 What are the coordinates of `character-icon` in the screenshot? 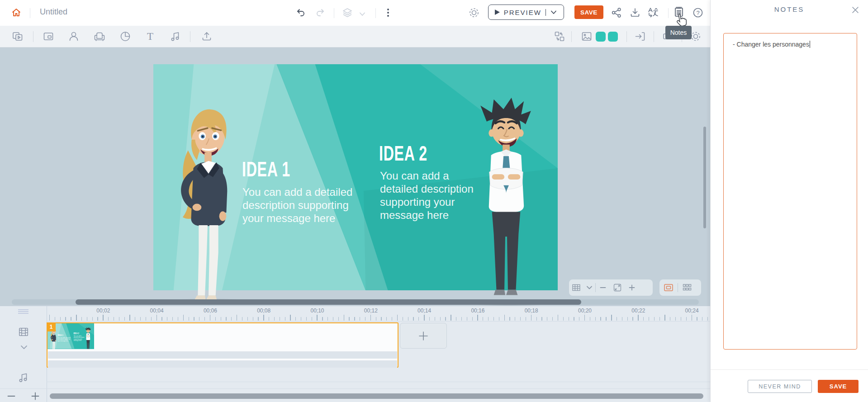 It's located at (74, 36).